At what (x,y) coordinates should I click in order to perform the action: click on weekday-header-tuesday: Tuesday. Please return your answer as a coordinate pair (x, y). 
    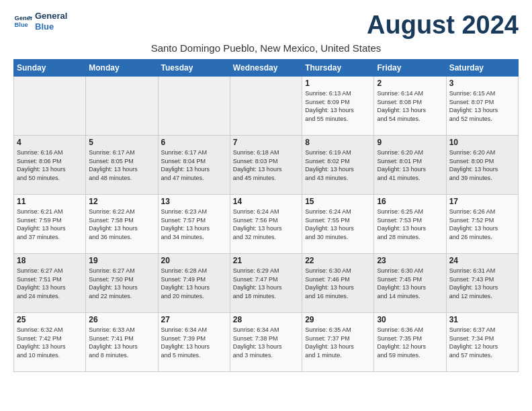
    Looking at the image, I should click on (193, 68).